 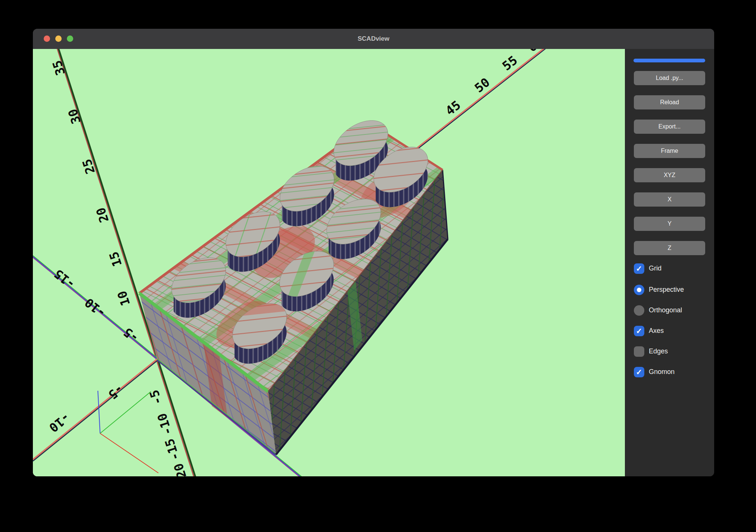 What do you see at coordinates (639, 269) in the screenshot?
I see `grid-checkbox: ✓` at bounding box center [639, 269].